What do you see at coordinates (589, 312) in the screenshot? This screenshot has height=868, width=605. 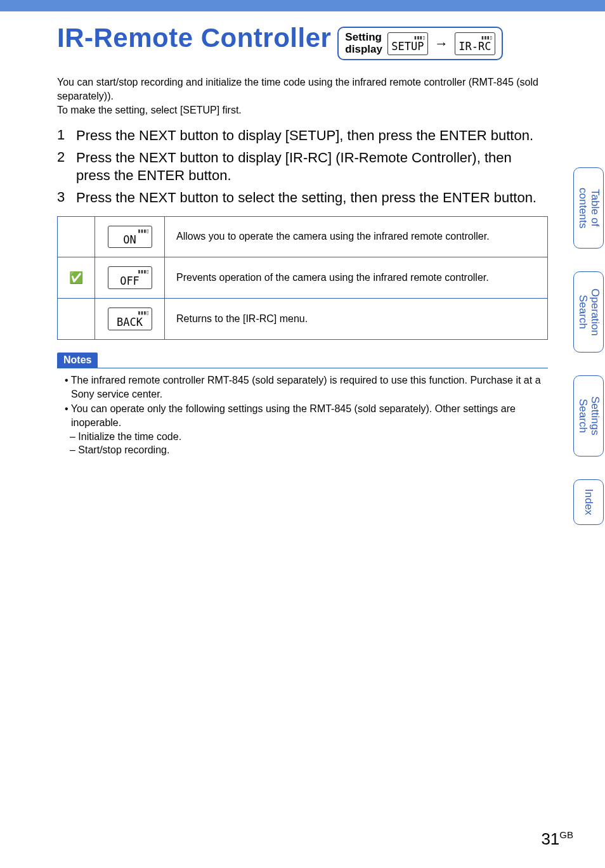 I see `tab-label: Operation Search` at bounding box center [589, 312].